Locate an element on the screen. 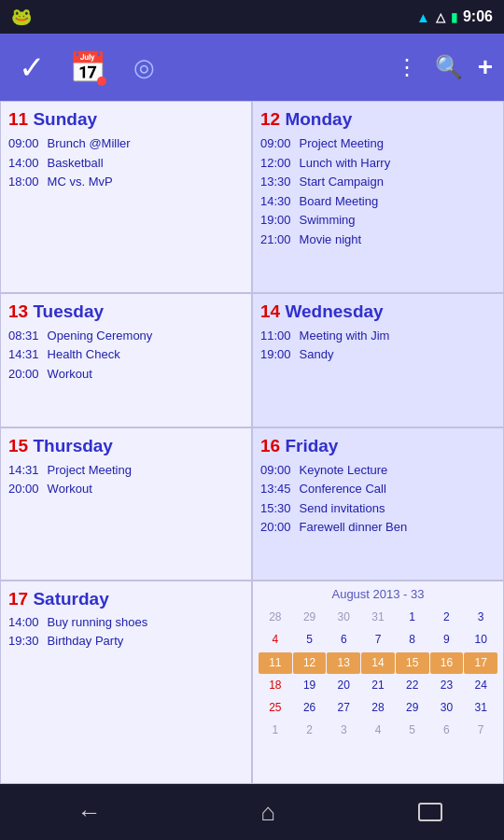 Image resolution: width=504 pixels, height=840 pixels. mini-cal-day-20: 20 is located at coordinates (343, 685).